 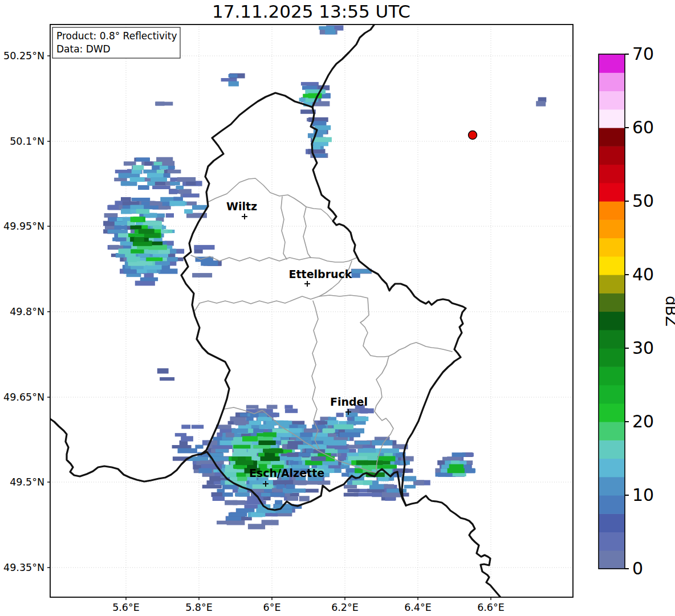 I want to click on colorbar-tick-label: 0, so click(x=637, y=569).